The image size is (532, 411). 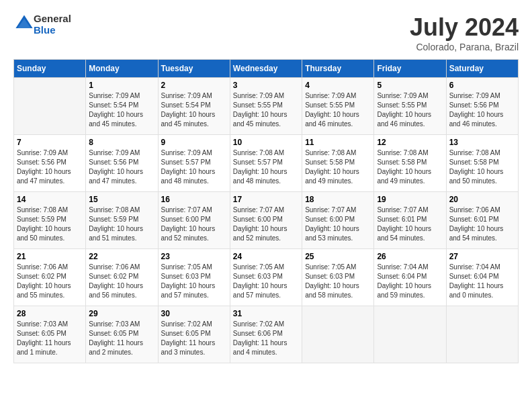 What do you see at coordinates (122, 334) in the screenshot?
I see `calendar-cell: 29Sunrise: 7:03 AMSunset: 6:05 PMDayligh…` at bounding box center [122, 334].